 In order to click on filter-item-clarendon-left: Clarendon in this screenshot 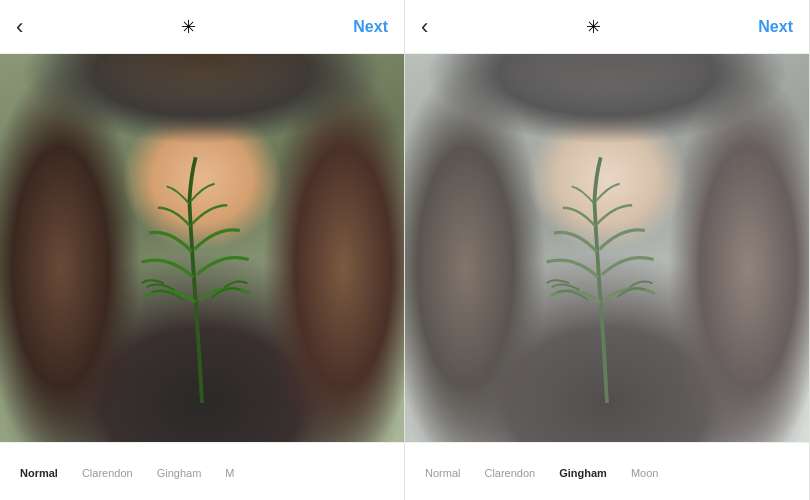, I will do `click(108, 472)`.